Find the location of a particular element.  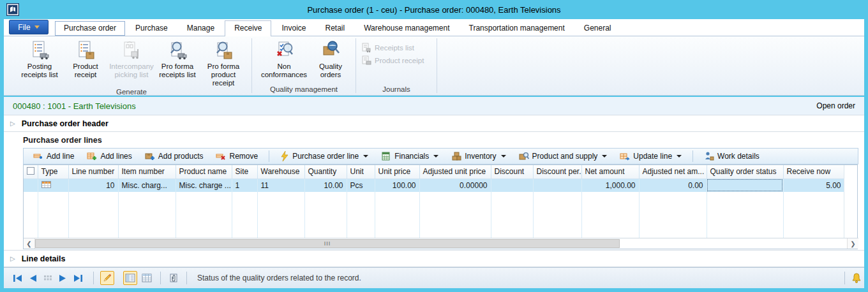

column-header-net-amount: Net amount is located at coordinates (610, 172).